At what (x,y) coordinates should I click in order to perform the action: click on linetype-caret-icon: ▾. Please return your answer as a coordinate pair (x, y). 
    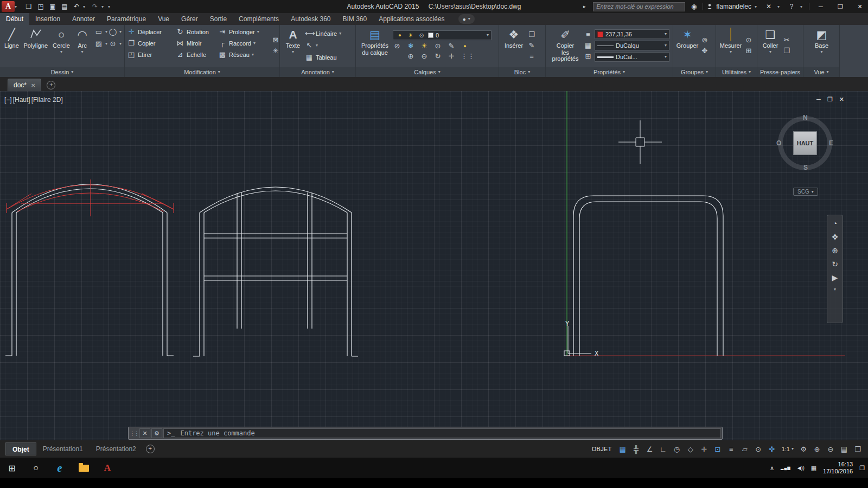
    Looking at the image, I should click on (666, 46).